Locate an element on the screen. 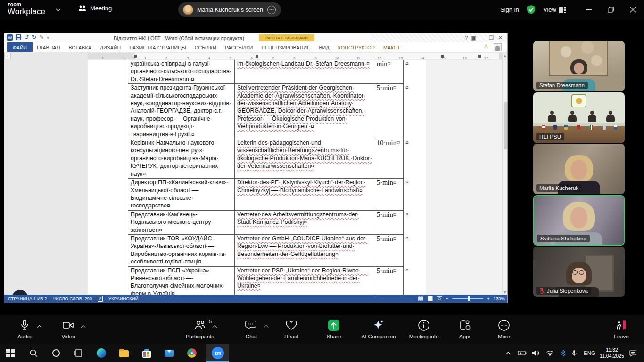  redo-icon: ↻ is located at coordinates (34, 37).